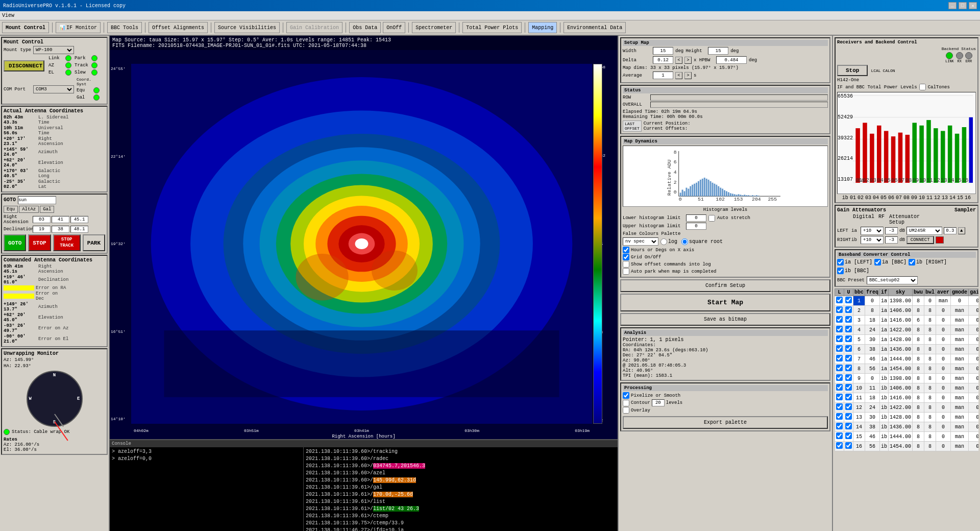 Image resolution: width=980 pixels, height=531 pixels. What do you see at coordinates (492, 28) in the screenshot?
I see `toolbar-total-power-plots: Total Power Plots` at bounding box center [492, 28].